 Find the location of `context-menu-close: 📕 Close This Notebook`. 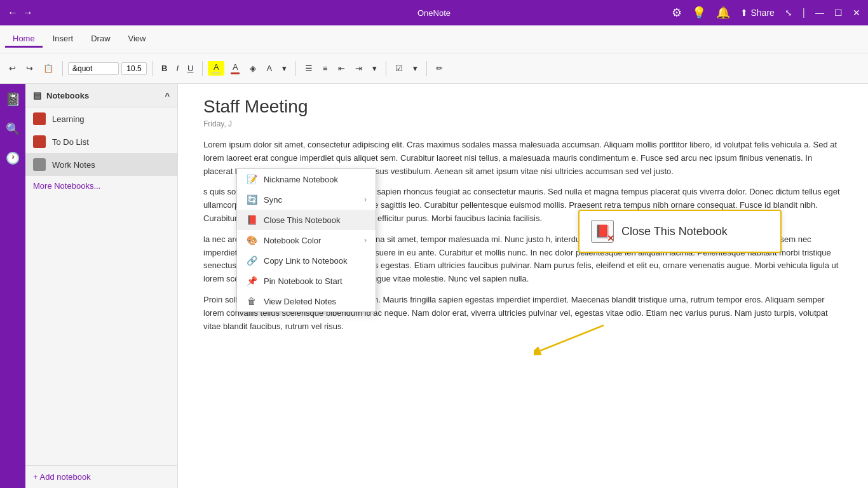

context-menu-close: 📕 Close This Notebook is located at coordinates (306, 220).